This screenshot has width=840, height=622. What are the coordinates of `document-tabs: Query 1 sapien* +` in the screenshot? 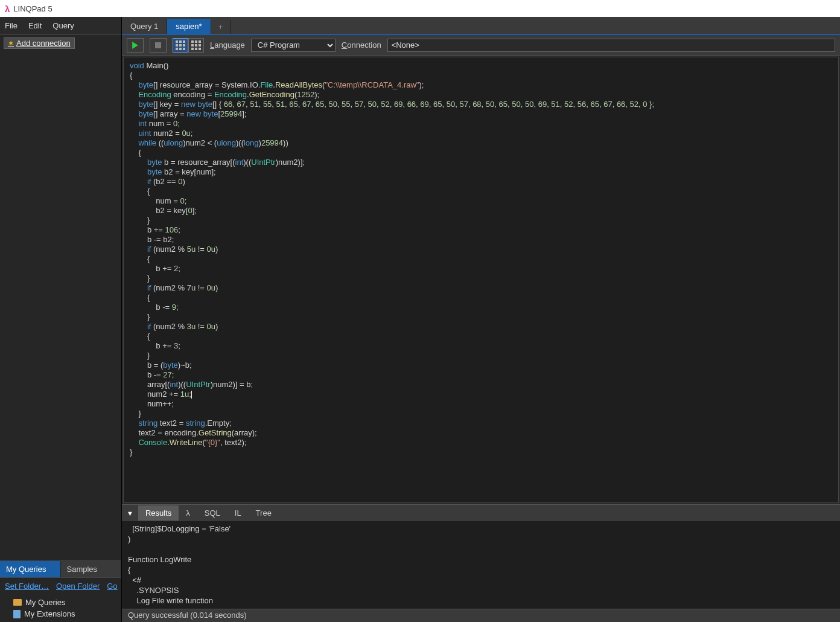 It's located at (481, 26).